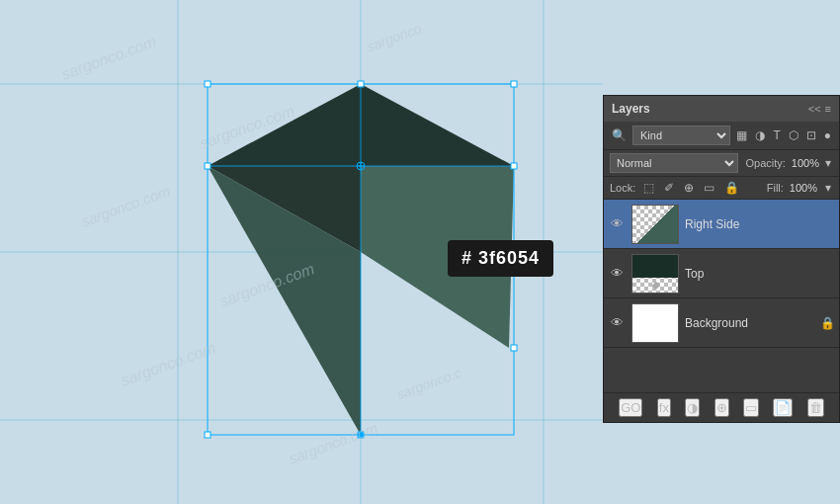 The width and height of the screenshot is (840, 504). What do you see at coordinates (617, 273) in the screenshot?
I see `layer-visibility-top: 👁` at bounding box center [617, 273].